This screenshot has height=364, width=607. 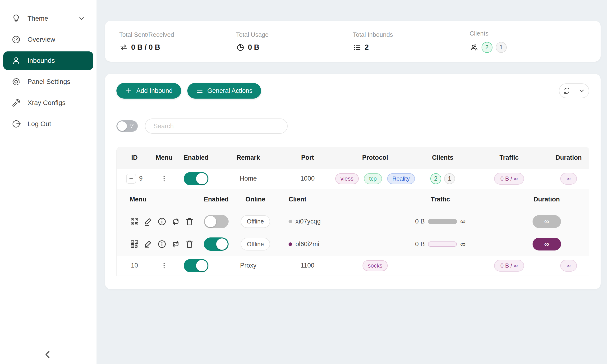 I want to click on logout-icon, so click(x=16, y=124).